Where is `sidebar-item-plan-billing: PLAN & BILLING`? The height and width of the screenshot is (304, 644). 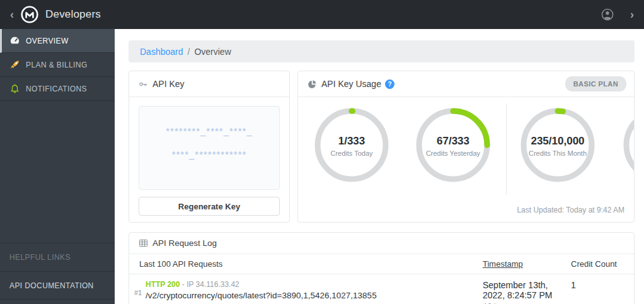
sidebar-item-plan-billing: PLAN & BILLING is located at coordinates (57, 65).